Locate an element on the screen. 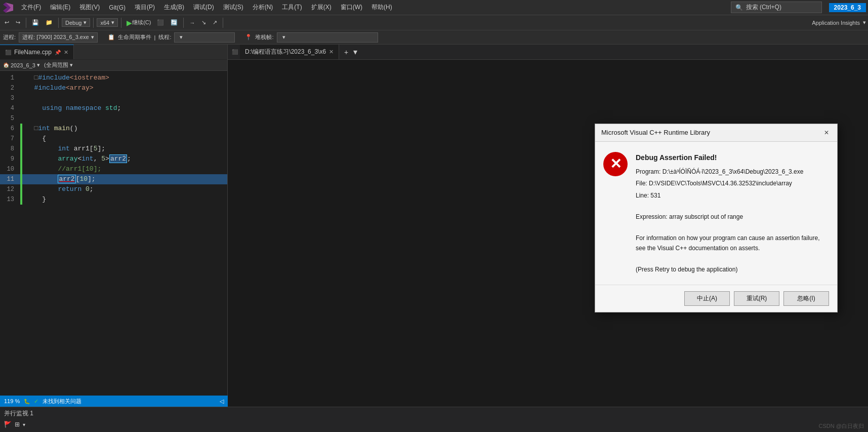 The height and width of the screenshot is (432, 868). flag-icon: 🚩 is located at coordinates (8, 424).